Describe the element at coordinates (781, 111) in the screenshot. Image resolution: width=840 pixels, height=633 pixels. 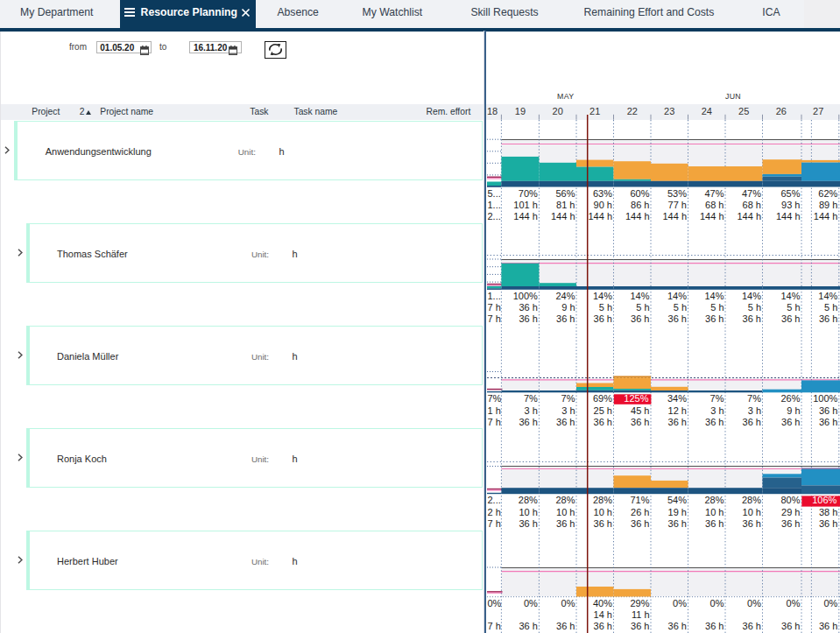
I see `svg-text: 26` at that location.